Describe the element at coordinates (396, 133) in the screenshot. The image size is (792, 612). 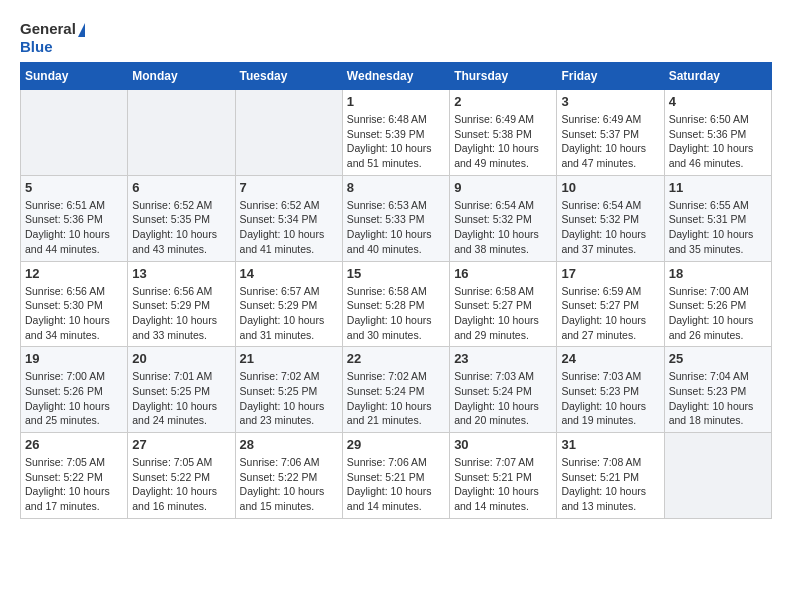
I see `day-cell: 1Sunrise: 6:48 AMSunset: 5:39 PMDaylight…` at that location.